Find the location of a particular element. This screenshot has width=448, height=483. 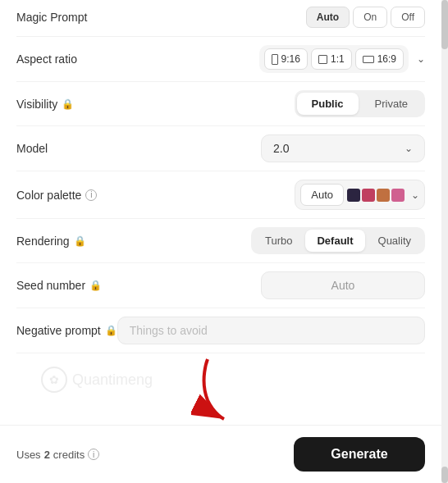

aspect-916-btn: 9:16 is located at coordinates (286, 59).